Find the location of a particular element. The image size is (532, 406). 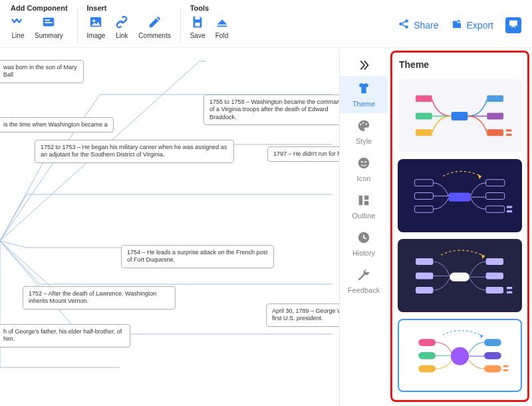

sidebar-tab-style: Style is located at coordinates (364, 132).